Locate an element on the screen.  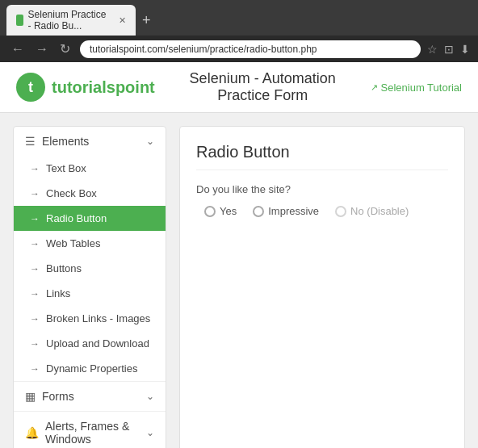
alerts-chevron-icon: ⌄ is located at coordinates (150, 433).